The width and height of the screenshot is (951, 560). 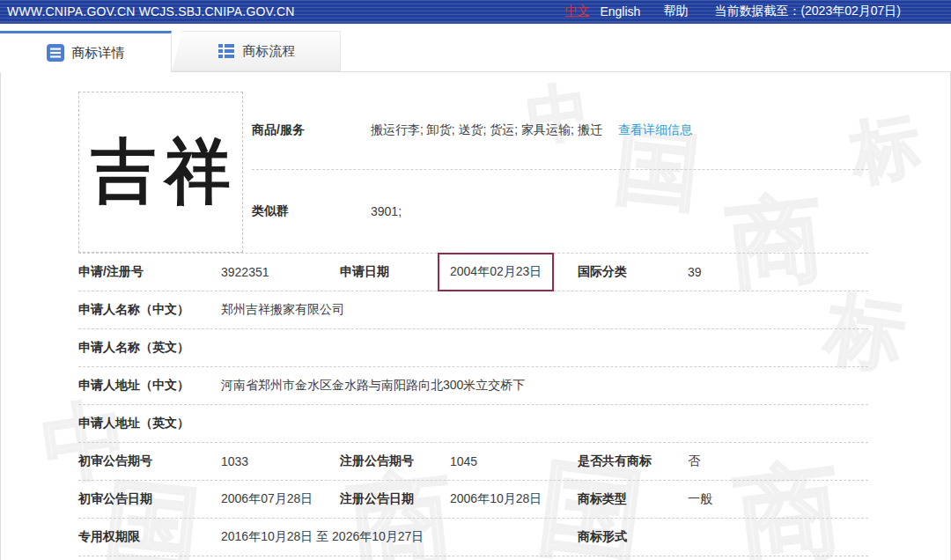 I want to click on term-value: 2016年10月28日 至 2026年10月27日, so click(x=400, y=537).